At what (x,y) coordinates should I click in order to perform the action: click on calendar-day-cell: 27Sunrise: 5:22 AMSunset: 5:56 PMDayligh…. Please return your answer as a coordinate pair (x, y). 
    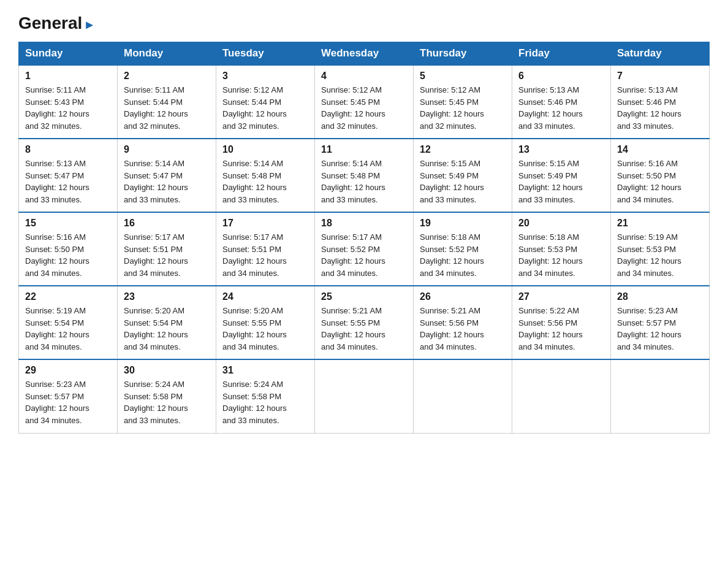
    Looking at the image, I should click on (561, 323).